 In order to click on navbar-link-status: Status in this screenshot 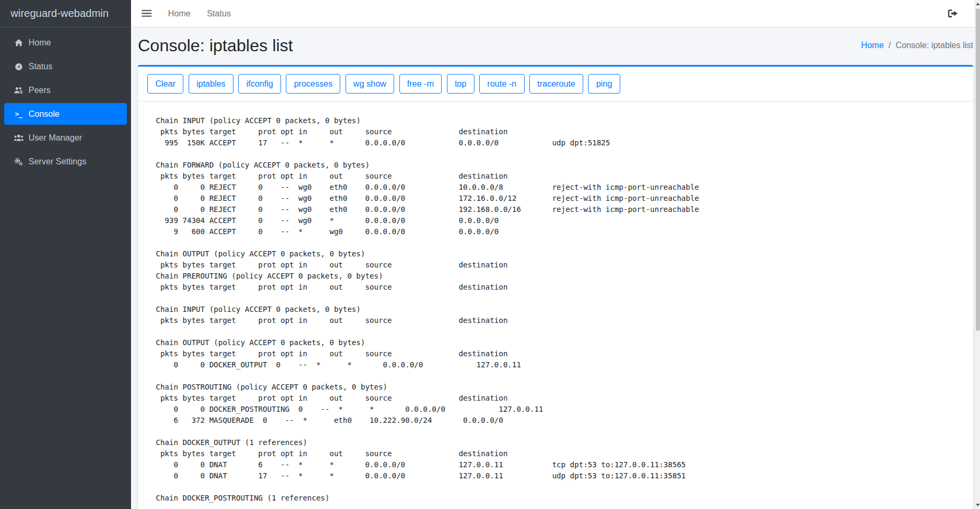, I will do `click(219, 14)`.